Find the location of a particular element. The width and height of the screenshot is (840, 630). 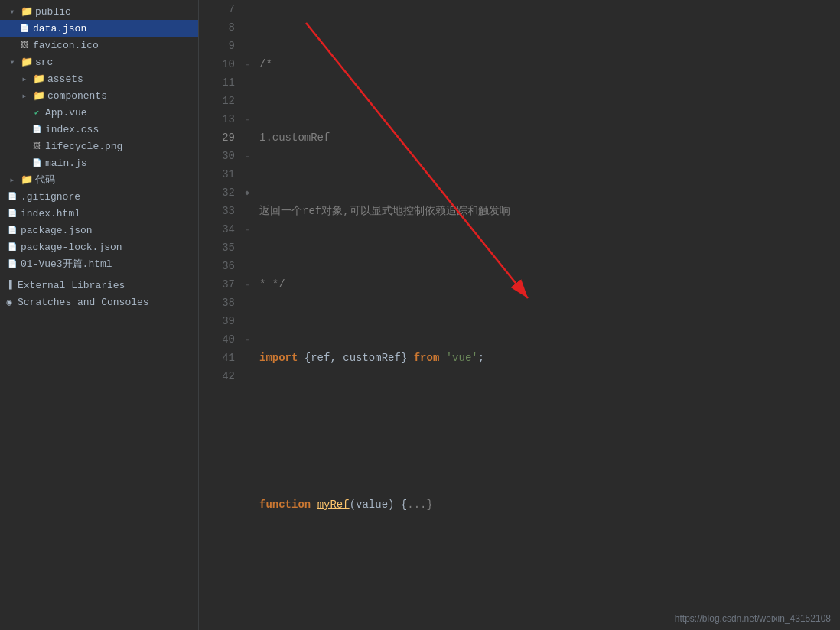

scratches-icon: ◉ is located at coordinates (9, 302).